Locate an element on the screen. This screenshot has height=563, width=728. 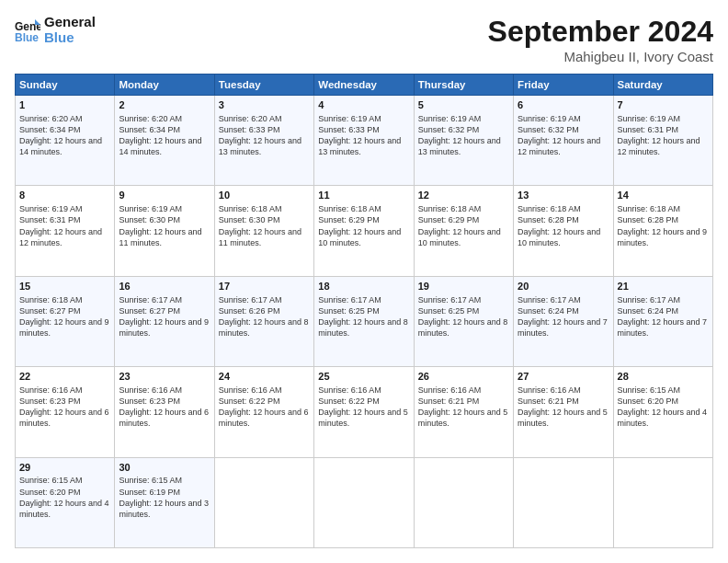
calendar-cell: 9Sunrise: 6:19 AMSunset: 6:30 PMDaylight… is located at coordinates (165, 231).